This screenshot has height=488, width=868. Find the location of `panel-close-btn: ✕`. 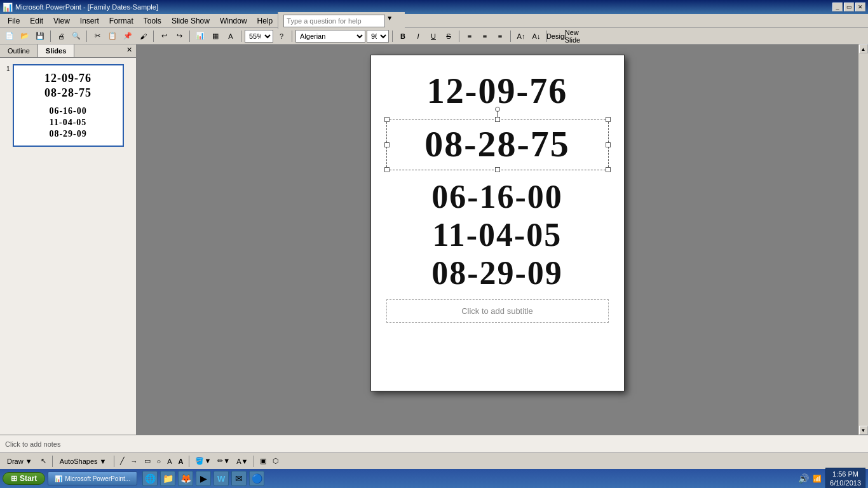

panel-close-btn: ✕ is located at coordinates (130, 51).